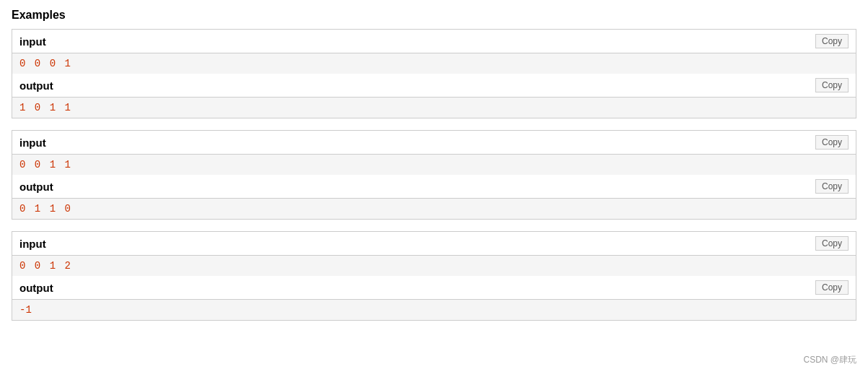 The width and height of the screenshot is (868, 372). Describe the element at coordinates (434, 209) in the screenshot. I see `output-value-2: 0 1 1 0` at that location.